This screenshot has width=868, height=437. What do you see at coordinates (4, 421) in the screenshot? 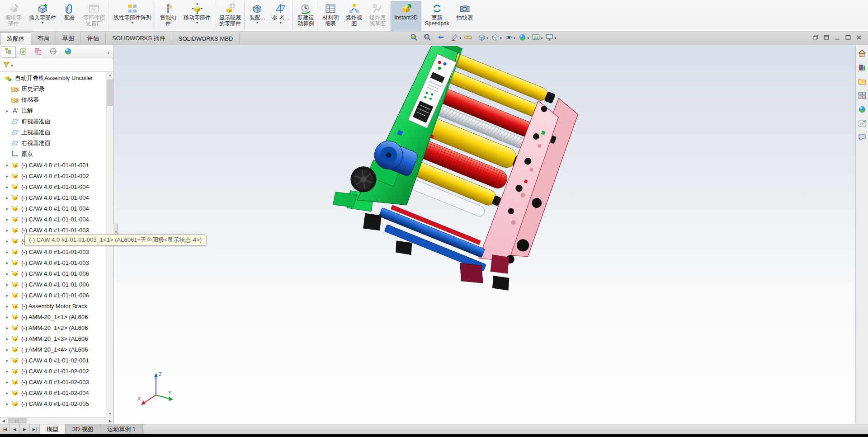
I see `scroll-left-icon: ◀` at bounding box center [4, 421].